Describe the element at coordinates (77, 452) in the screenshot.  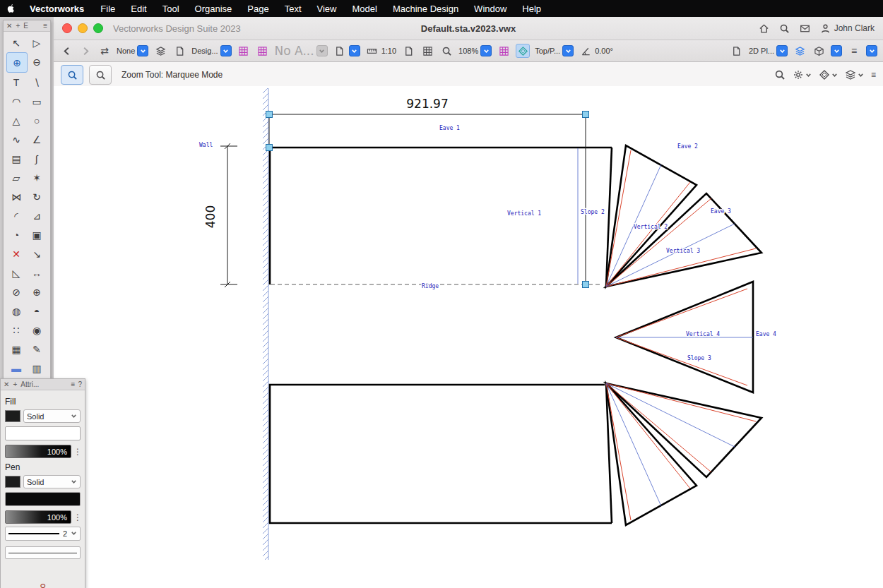
I see `fill-opacity-options-icon: ⋮` at that location.